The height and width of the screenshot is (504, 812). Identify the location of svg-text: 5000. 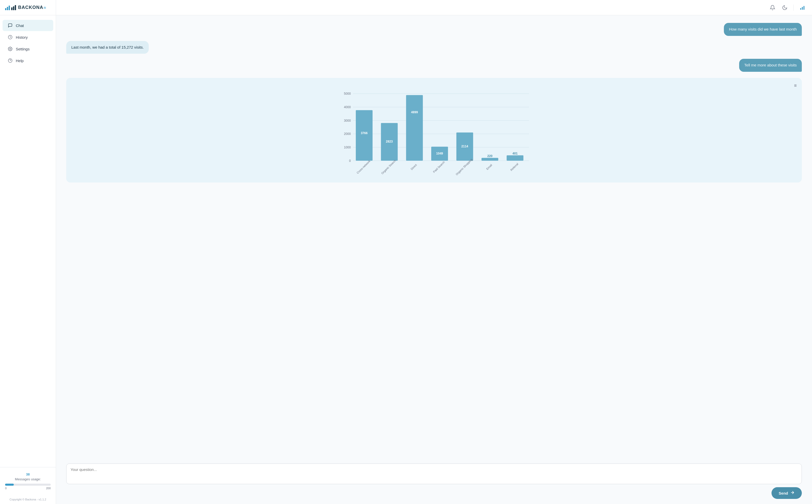
(347, 94).